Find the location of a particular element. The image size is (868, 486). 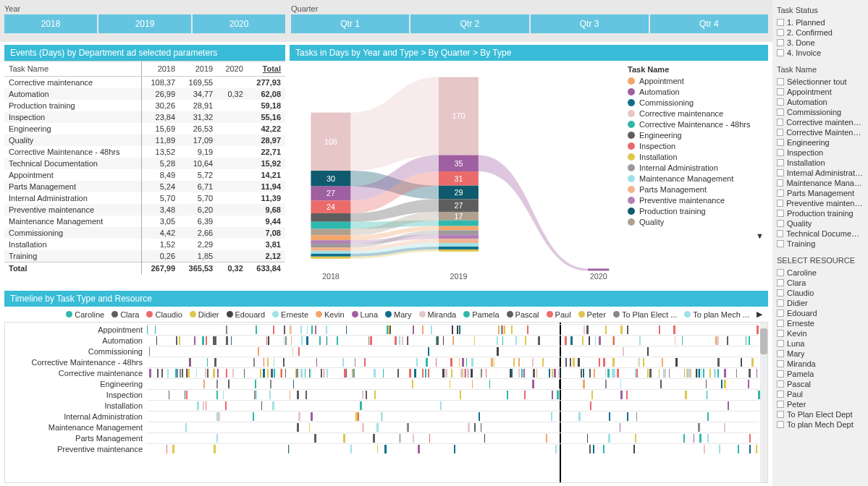

scrollbar is located at coordinates (764, 402).